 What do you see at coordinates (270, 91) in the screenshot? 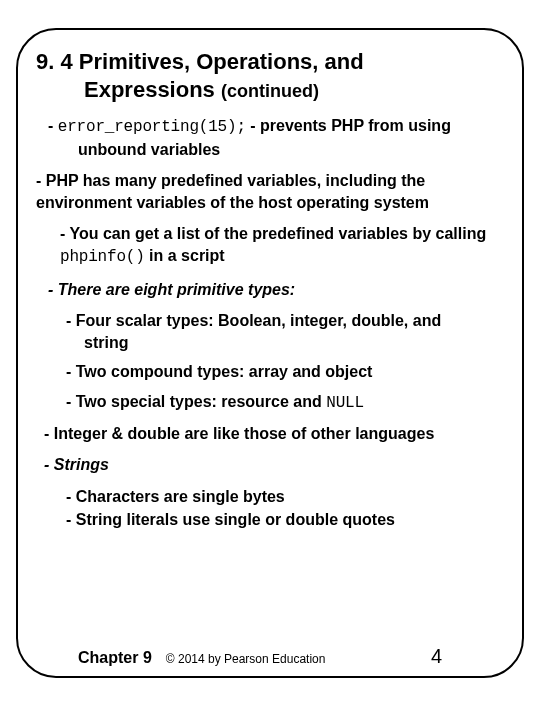
I see `title-continued: (continued)` at bounding box center [270, 91].